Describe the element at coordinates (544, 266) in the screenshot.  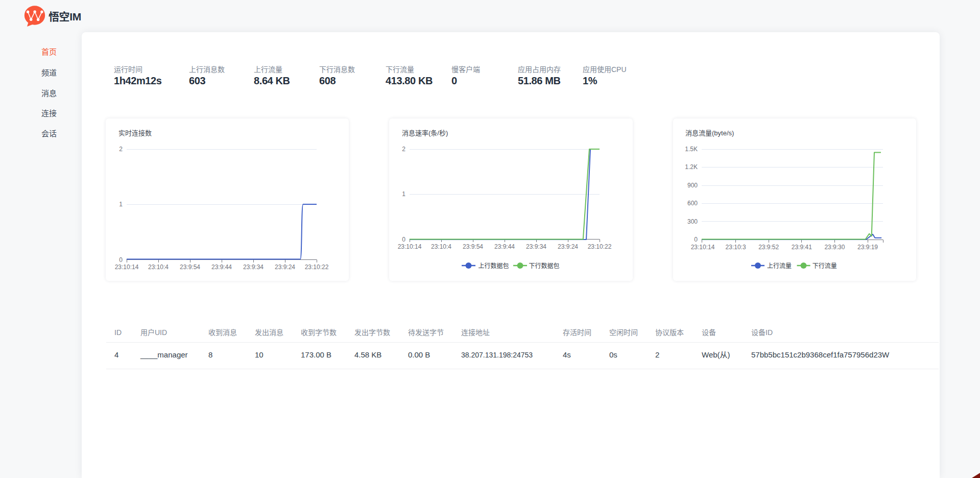
I see `svg-text: 下行数据包` at that location.